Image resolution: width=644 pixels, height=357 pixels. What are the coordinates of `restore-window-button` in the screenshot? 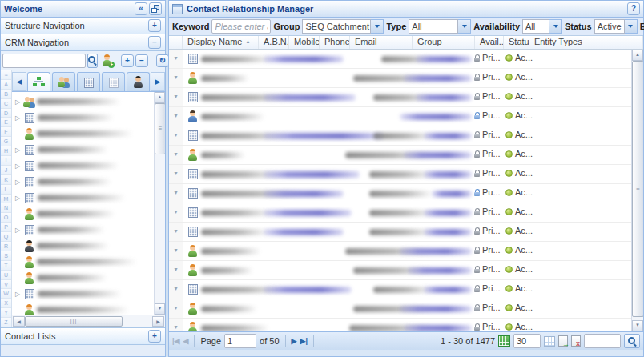 It's located at (155, 9).